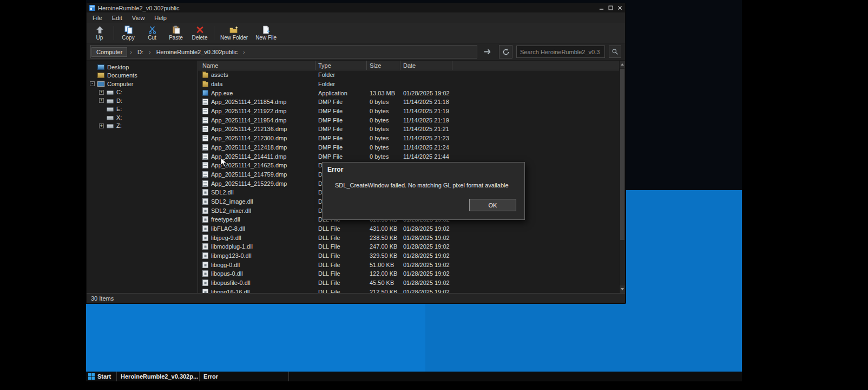 The width and height of the screenshot is (868, 390). Describe the element at coordinates (142, 126) in the screenshot. I see `tree-item-z: + Z:` at that location.